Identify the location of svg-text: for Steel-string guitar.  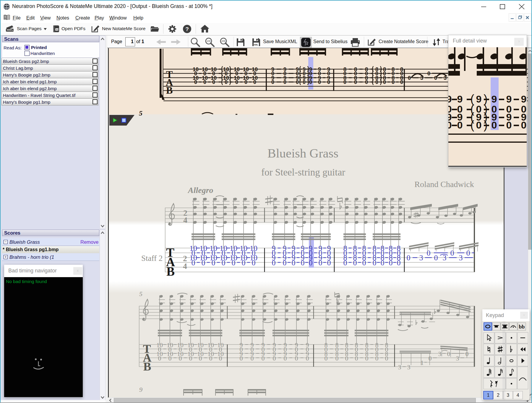
(303, 172).